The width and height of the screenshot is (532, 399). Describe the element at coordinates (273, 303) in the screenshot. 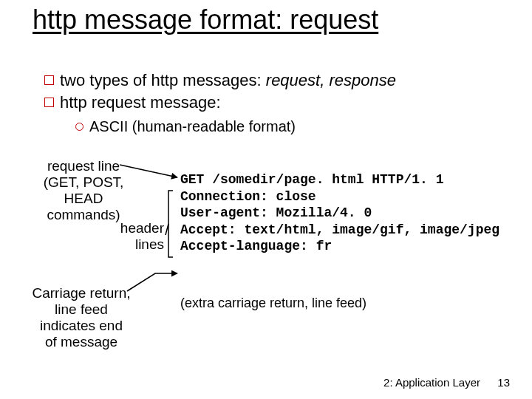

I see `extra-crlf-note: (extra carriage return, line feed)` at that location.